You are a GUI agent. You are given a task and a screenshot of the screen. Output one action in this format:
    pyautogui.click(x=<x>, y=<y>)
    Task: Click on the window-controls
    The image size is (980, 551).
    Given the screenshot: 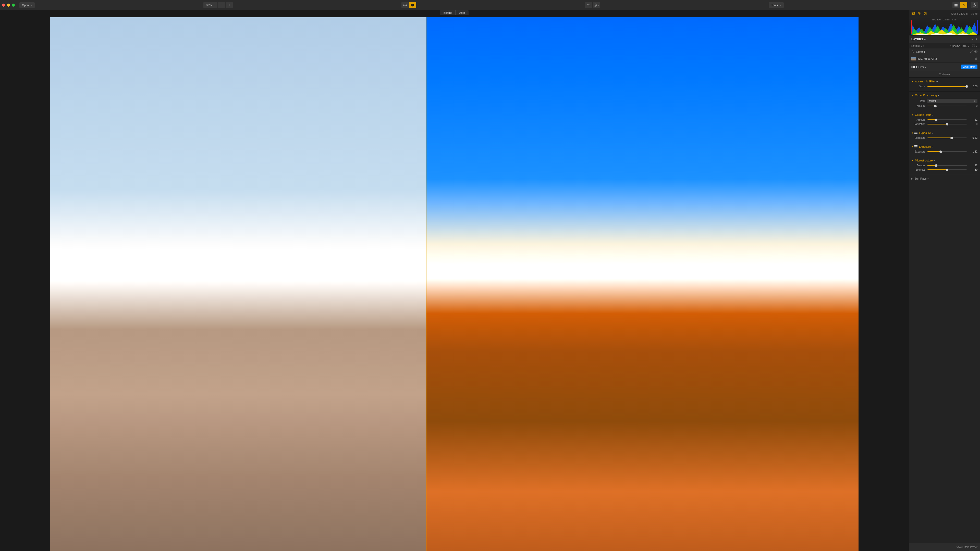 What is the action you would take?
    pyautogui.click(x=8, y=5)
    